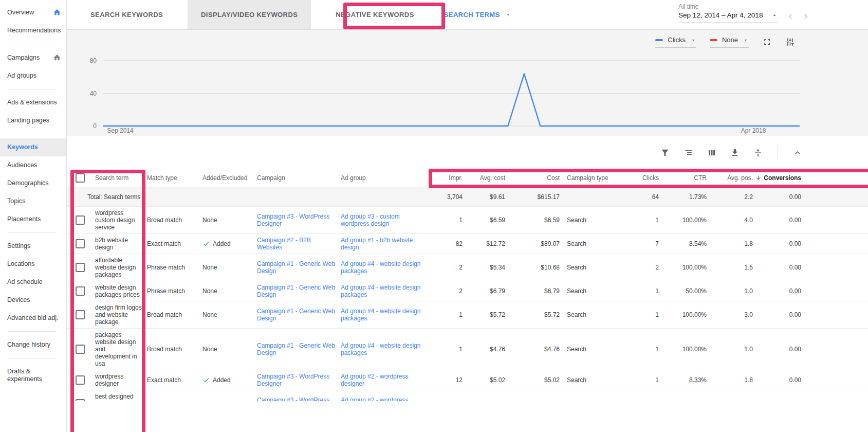 The width and height of the screenshot is (868, 432). Describe the element at coordinates (121, 349) in the screenshot. I see `search-term-cell: packages website design and development …` at that location.